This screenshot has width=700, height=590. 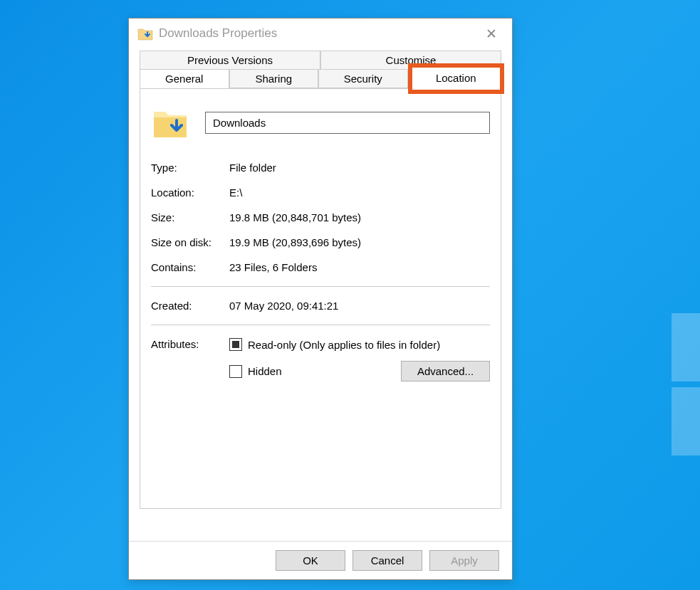 I want to click on sizeondisk-value: 19.9 MB (20,893,696 bytes), so click(x=360, y=242).